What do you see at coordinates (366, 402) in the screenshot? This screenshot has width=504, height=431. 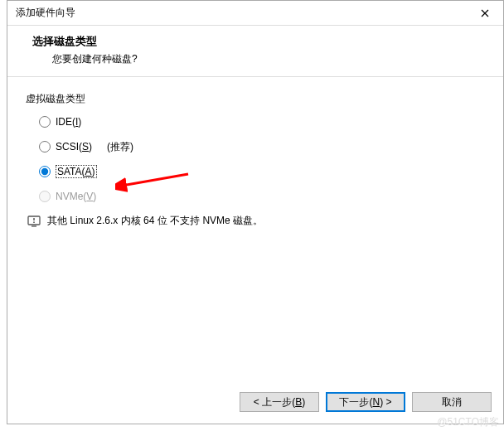 I see `next-button: 下一步(N) >` at bounding box center [366, 402].